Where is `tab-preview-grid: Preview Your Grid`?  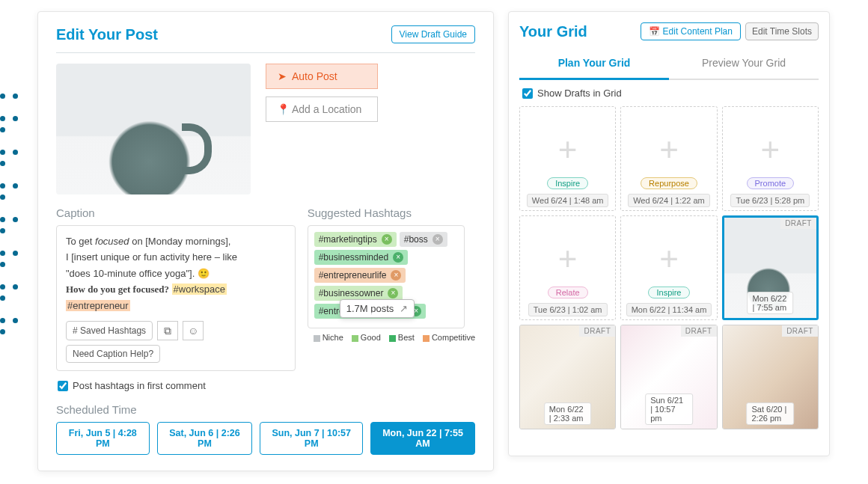 tab-preview-grid: Preview Your Grid is located at coordinates (744, 64).